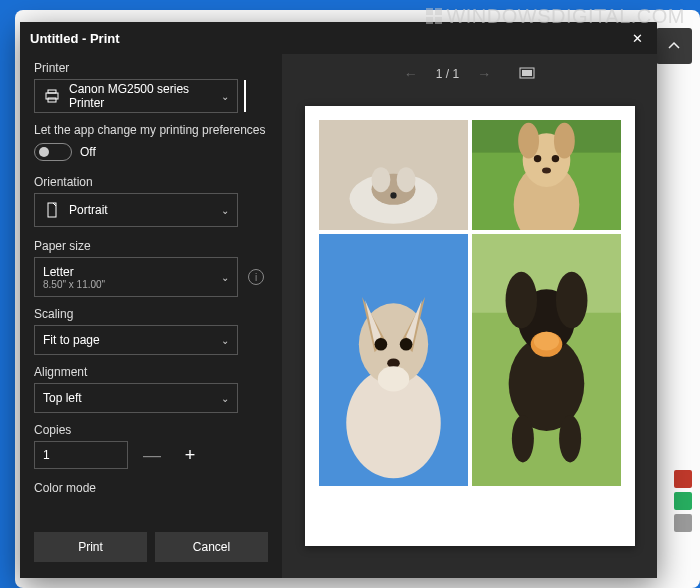 Image resolution: width=700 pixels, height=588 pixels. I want to click on close-button: ✕, so click(637, 38).